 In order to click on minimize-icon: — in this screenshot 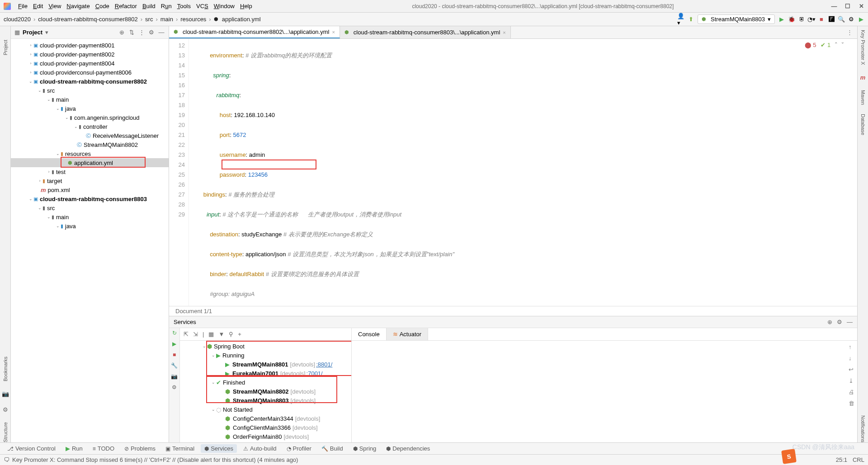, I will do `click(834, 6)`.